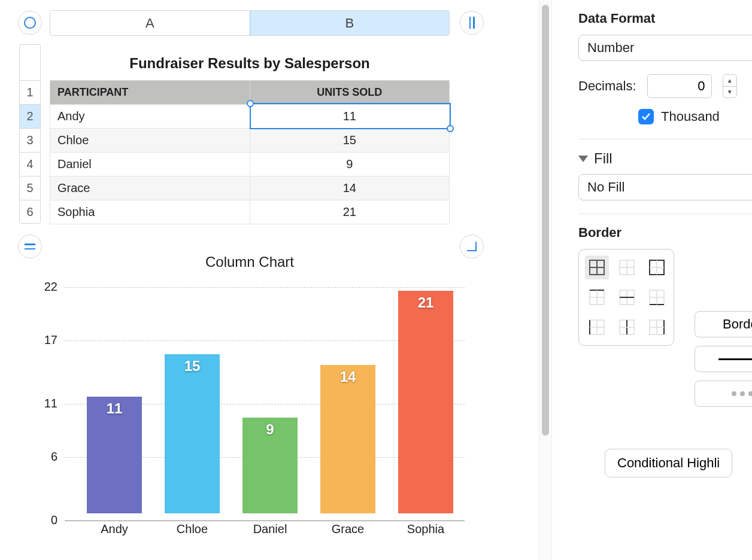 This screenshot has width=752, height=560. What do you see at coordinates (646, 117) in the screenshot?
I see `thousands-separator-checkbox` at bounding box center [646, 117].